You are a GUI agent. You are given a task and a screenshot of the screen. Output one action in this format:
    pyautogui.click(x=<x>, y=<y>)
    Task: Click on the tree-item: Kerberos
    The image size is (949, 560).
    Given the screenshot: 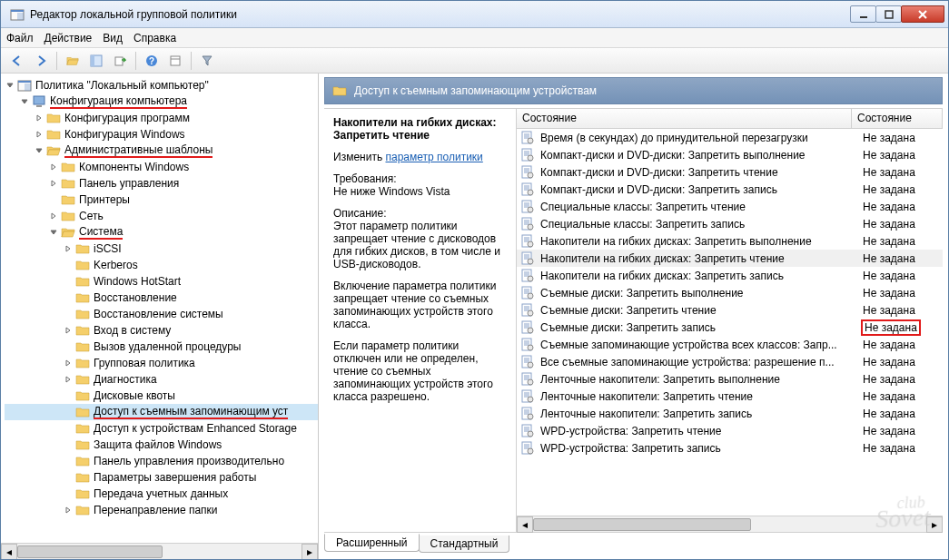 What is the action you would take?
    pyautogui.click(x=116, y=265)
    